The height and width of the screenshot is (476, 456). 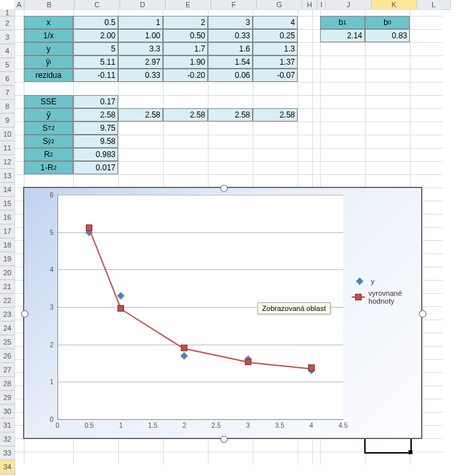 What do you see at coordinates (185, 36) in the screenshot?
I see `cell-E3: 0.50` at bounding box center [185, 36].